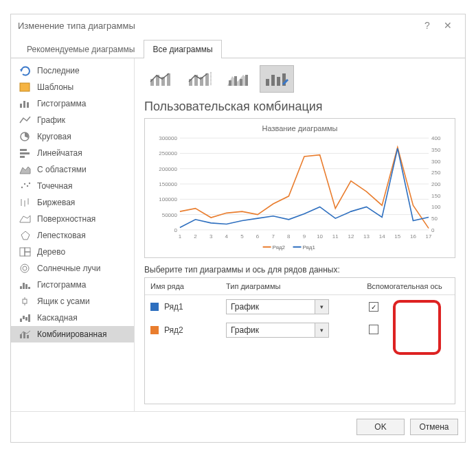  Describe the element at coordinates (58, 71) in the screenshot. I see `sidebar-item-label: Последние` at that location.